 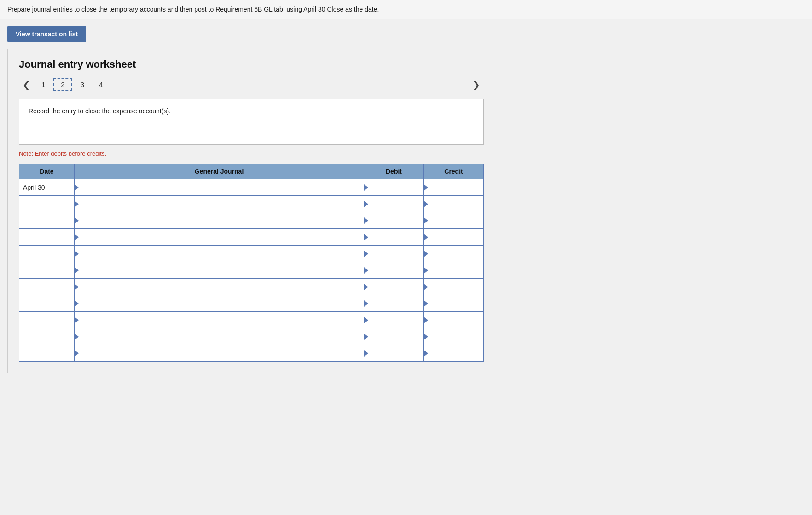 I want to click on tab-navigation: ❮ 1 2 3 4 ❯, so click(x=251, y=85).